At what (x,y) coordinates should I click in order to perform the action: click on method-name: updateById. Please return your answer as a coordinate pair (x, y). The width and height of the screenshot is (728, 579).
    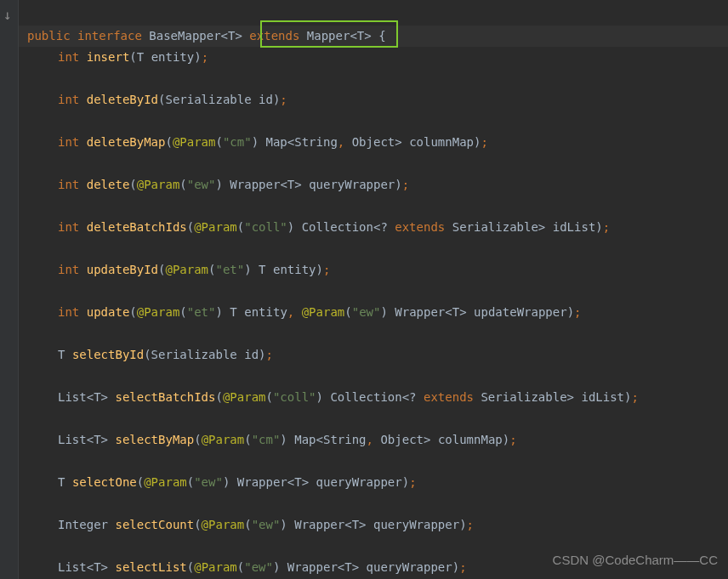
    Looking at the image, I should click on (122, 270).